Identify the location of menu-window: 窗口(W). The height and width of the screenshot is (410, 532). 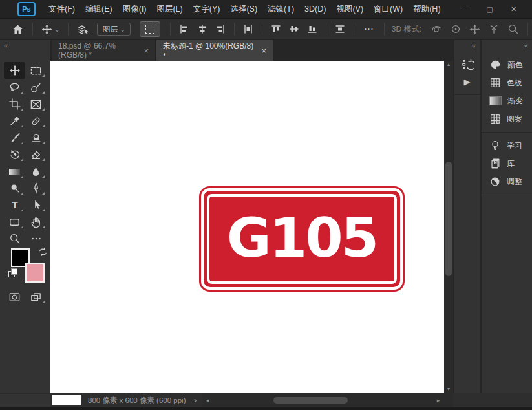
(388, 9).